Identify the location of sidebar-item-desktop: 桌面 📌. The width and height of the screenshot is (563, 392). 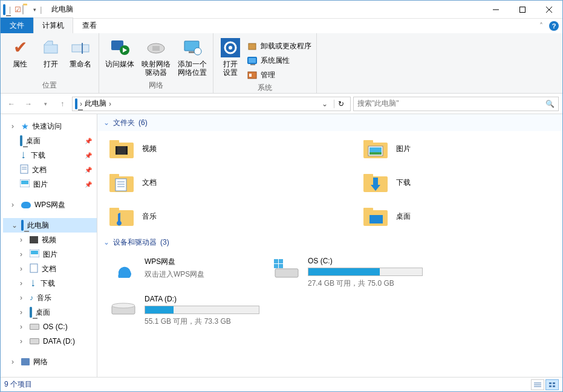
(50, 141).